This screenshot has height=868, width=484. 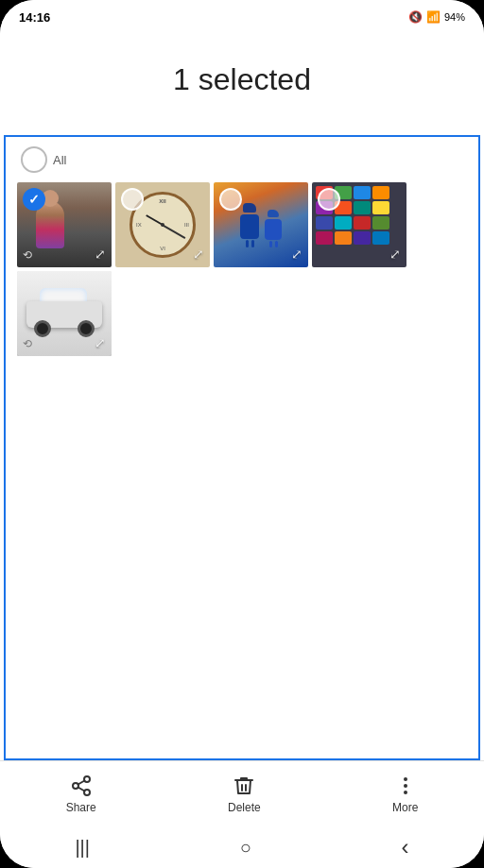 I want to click on wifi-icon: 📶, so click(x=433, y=17).